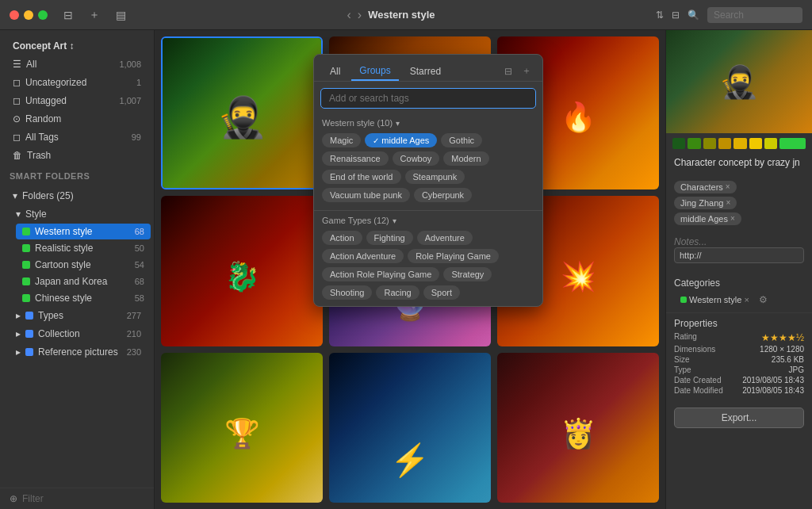 Image resolution: width=812 pixels, height=509 pixels. What do you see at coordinates (68, 15) in the screenshot?
I see `sidebar-toggle: ⊟` at bounding box center [68, 15].